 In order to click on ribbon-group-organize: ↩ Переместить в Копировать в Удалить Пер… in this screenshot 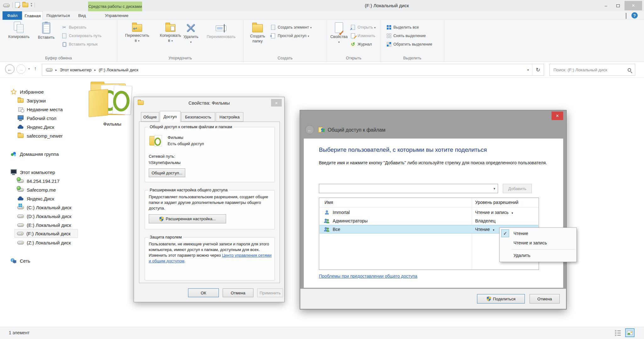, I will do `click(180, 41)`.